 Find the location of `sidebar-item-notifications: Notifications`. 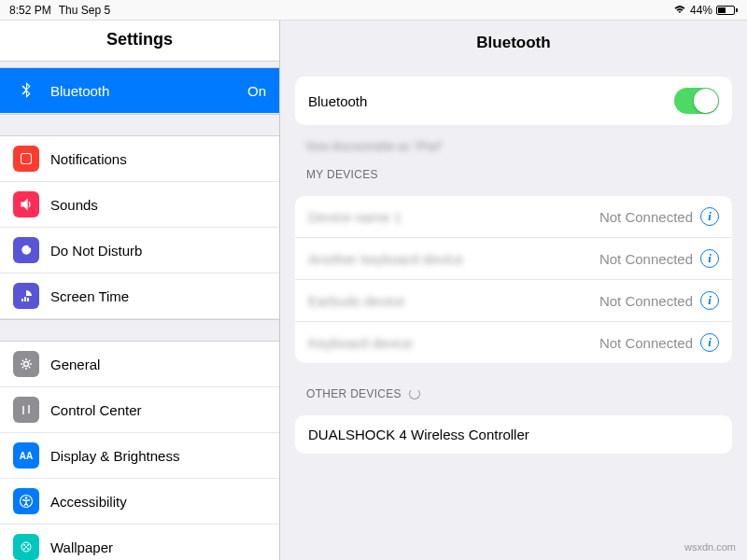

sidebar-item-notifications: Notifications is located at coordinates (140, 159).